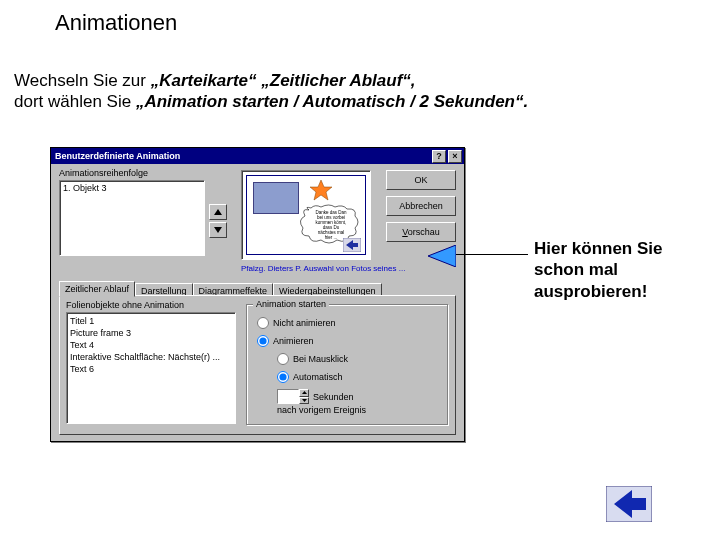 The height and width of the screenshot is (540, 720). I want to click on list-item: Picture frame 3, so click(151, 333).